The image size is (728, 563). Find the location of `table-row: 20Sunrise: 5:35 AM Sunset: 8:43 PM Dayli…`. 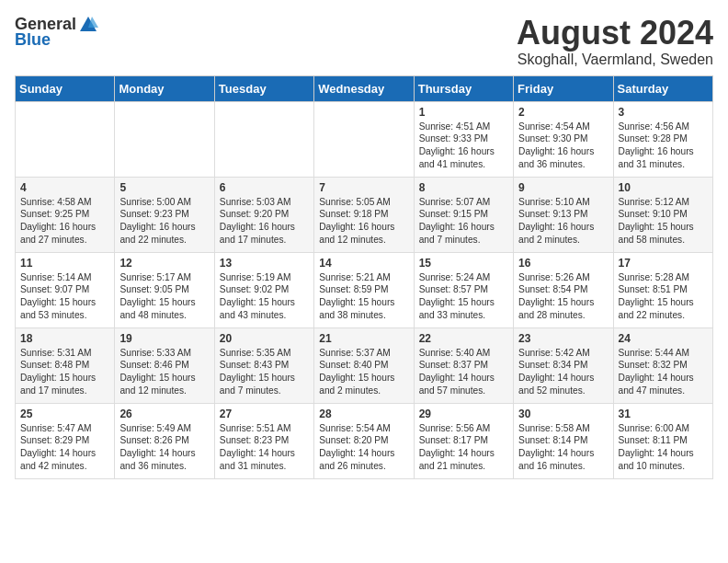

table-row: 20Sunrise: 5:35 AM Sunset: 8:43 PM Dayli… is located at coordinates (264, 365).